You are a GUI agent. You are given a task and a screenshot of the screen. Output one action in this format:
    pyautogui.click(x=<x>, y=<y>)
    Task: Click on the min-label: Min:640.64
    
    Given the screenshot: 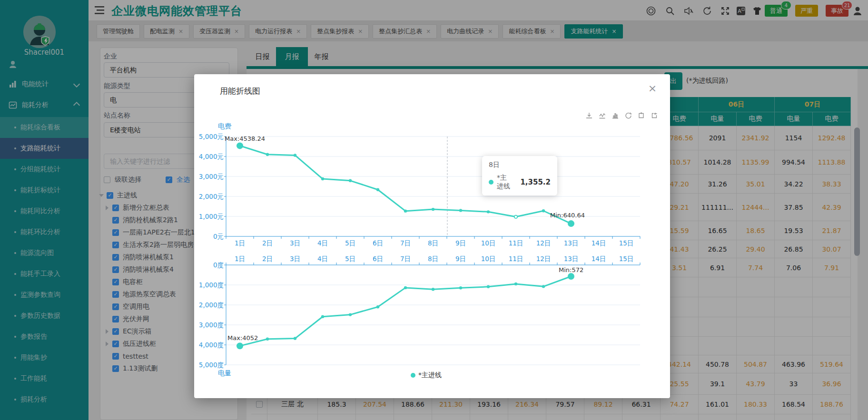 What is the action you would take?
    pyautogui.click(x=567, y=215)
    